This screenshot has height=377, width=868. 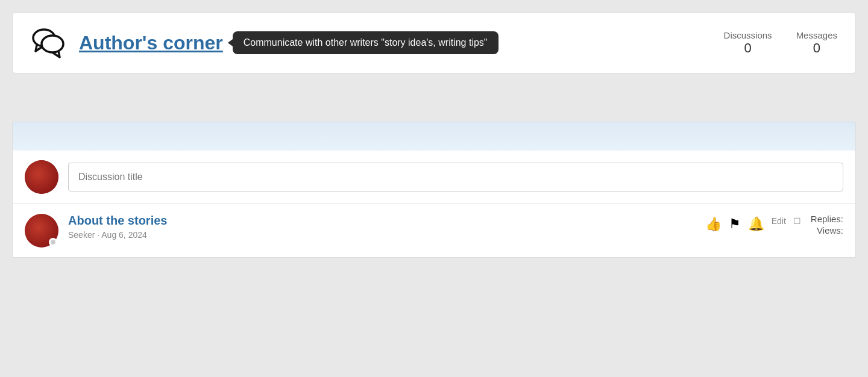 I want to click on replies-label: Replies:, so click(x=827, y=219).